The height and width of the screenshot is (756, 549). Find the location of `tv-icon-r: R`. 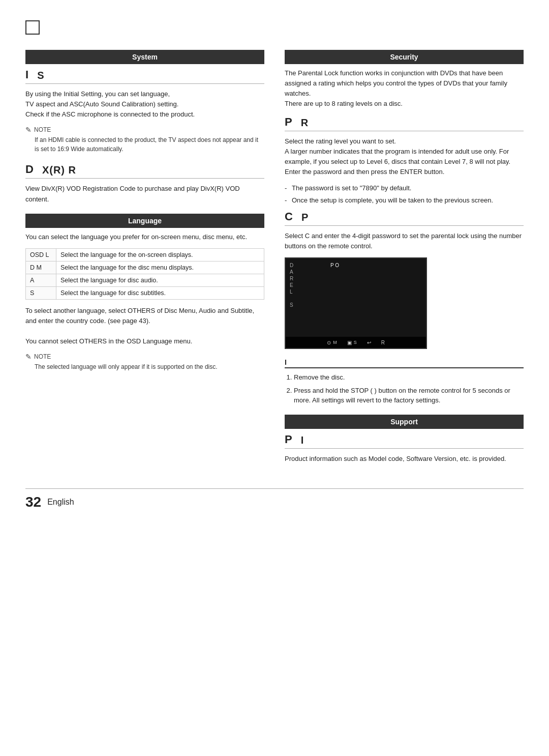

tv-icon-r: R is located at coordinates (383, 343).